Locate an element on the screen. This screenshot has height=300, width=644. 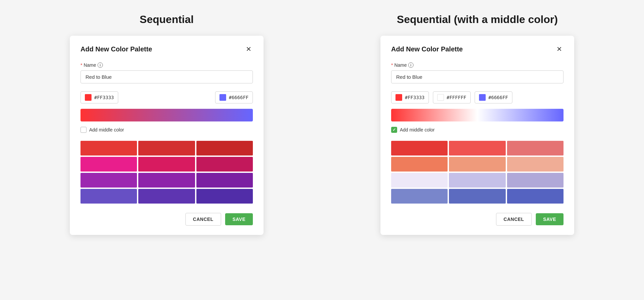
sequential-middle-dialog-footer: CANCEL SAVE is located at coordinates (477, 219).